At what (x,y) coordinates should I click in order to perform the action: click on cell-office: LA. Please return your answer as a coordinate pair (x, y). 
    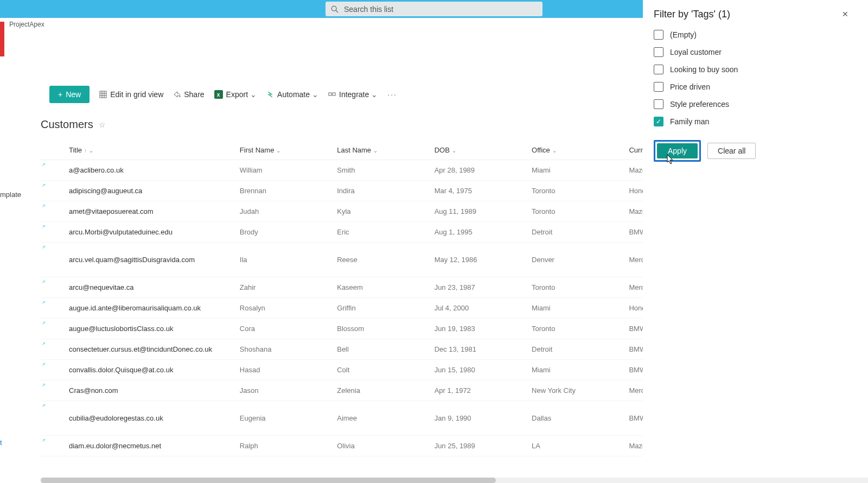
    Looking at the image, I should click on (576, 446).